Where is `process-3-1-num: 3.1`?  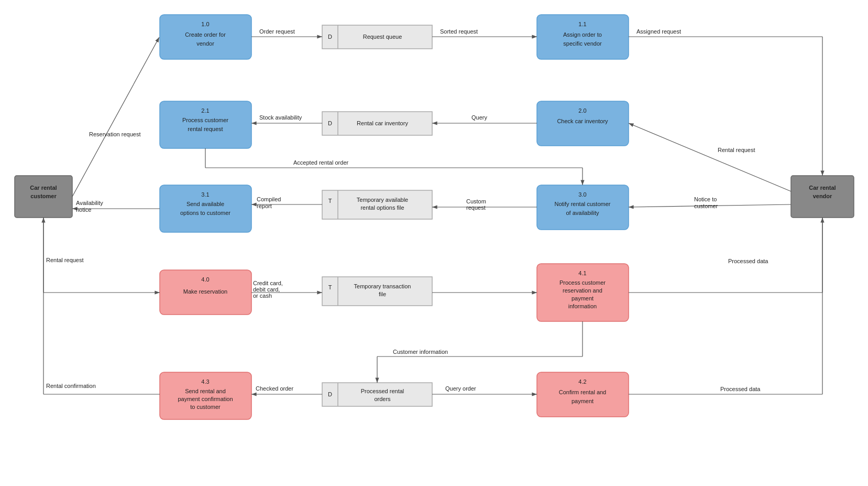 process-3-1-num: 3.1 is located at coordinates (205, 195).